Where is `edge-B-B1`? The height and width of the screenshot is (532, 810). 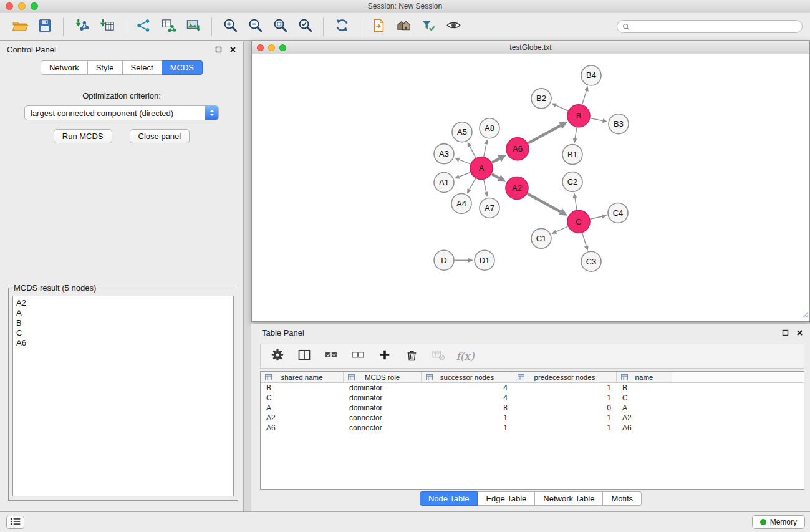 edge-B-B1 is located at coordinates (576, 133).